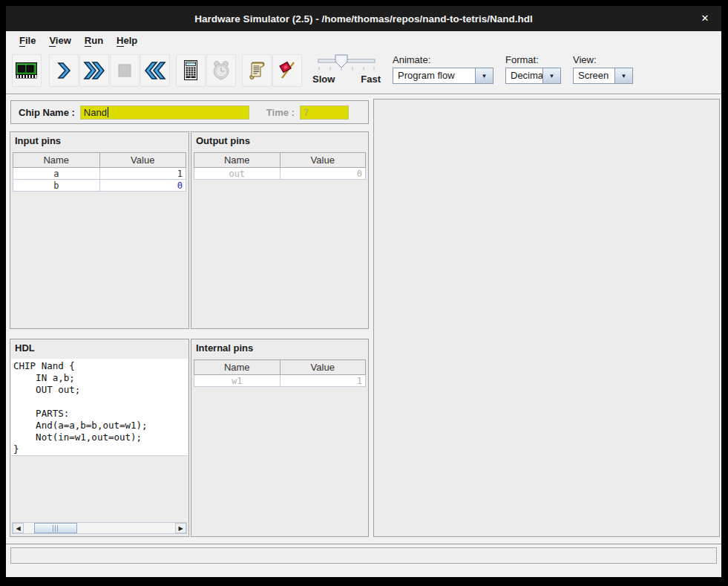 The image size is (728, 586). What do you see at coordinates (108, 112) in the screenshot?
I see `text-caret` at bounding box center [108, 112].